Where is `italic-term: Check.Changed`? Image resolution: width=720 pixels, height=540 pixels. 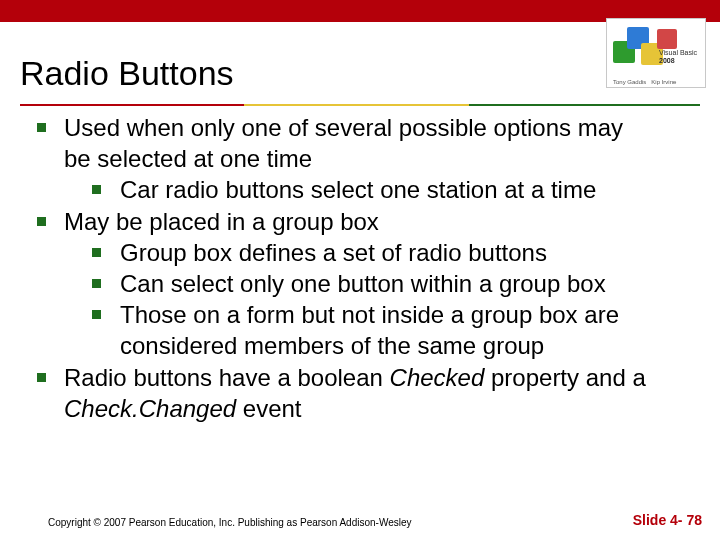
italic-term: Check.Changed is located at coordinates (150, 408).